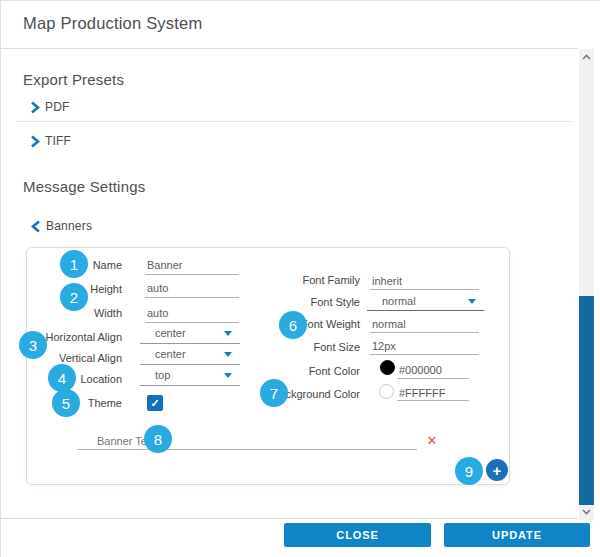  I want to click on back-link-label: Banners, so click(69, 226).